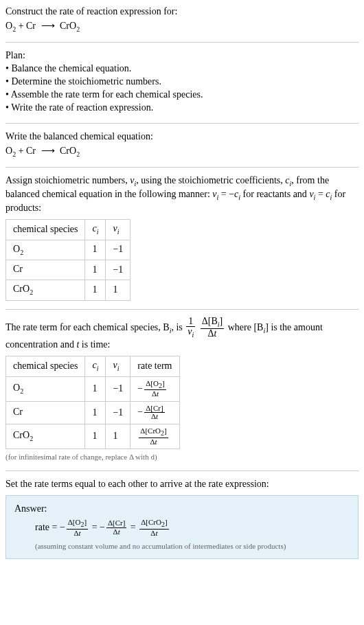  I want to click on rt-neg: −, so click(140, 389).